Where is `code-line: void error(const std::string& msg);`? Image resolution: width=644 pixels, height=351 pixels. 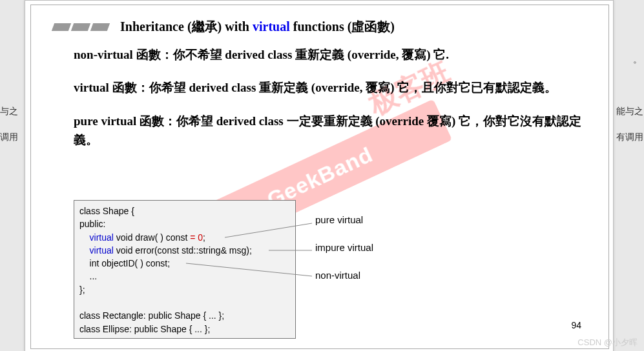 code-line: void error(const std::string& msg); is located at coordinates (183, 250).